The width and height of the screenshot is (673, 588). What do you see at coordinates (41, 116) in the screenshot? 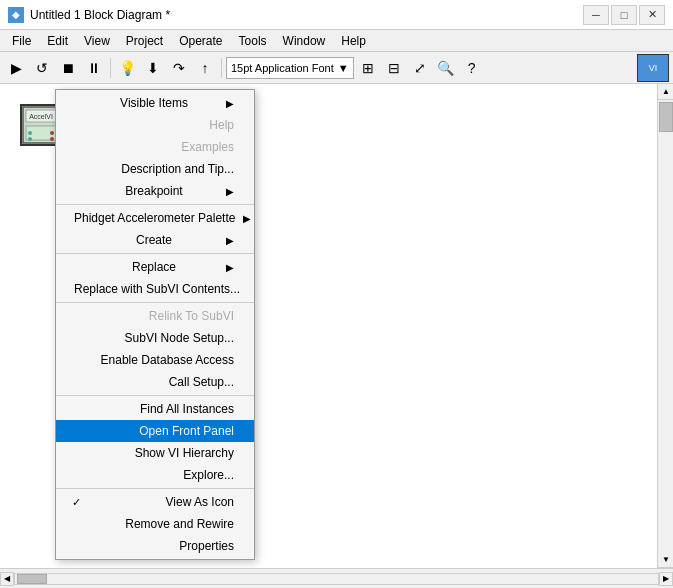
I see `svg-text: AccelVI` at bounding box center [41, 116].